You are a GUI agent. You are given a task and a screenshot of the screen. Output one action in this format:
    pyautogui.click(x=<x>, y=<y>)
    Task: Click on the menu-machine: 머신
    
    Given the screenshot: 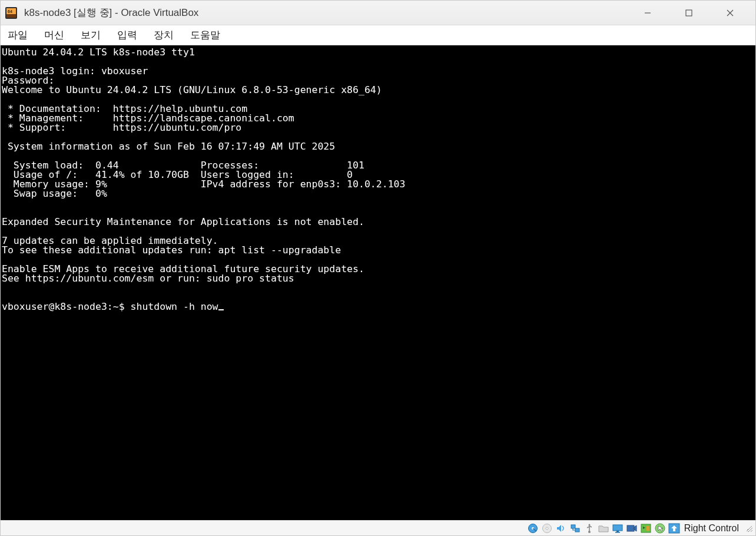 What is the action you would take?
    pyautogui.click(x=54, y=35)
    